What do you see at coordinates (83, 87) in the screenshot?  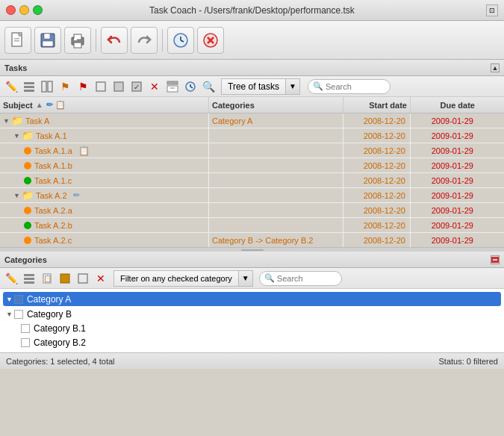 I see `tasks-red-flag-icon: ⚑` at bounding box center [83, 87].